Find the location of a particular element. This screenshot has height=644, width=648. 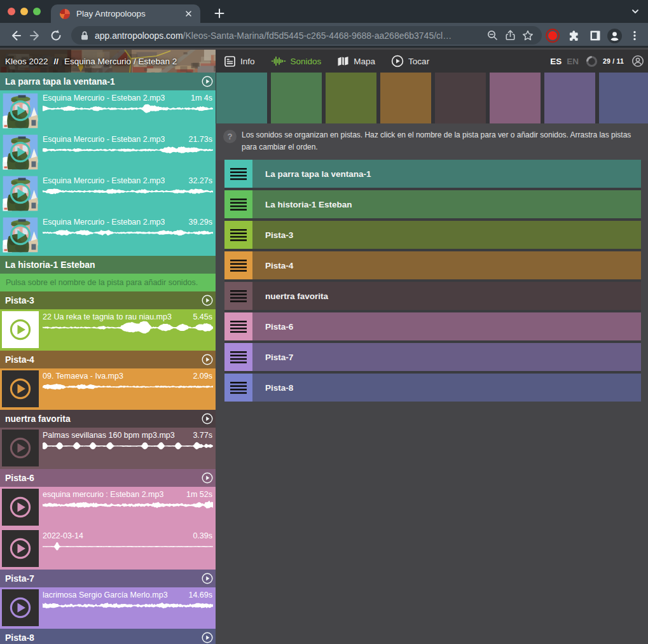

track-row-bar: Pista-8 is located at coordinates (446, 388).